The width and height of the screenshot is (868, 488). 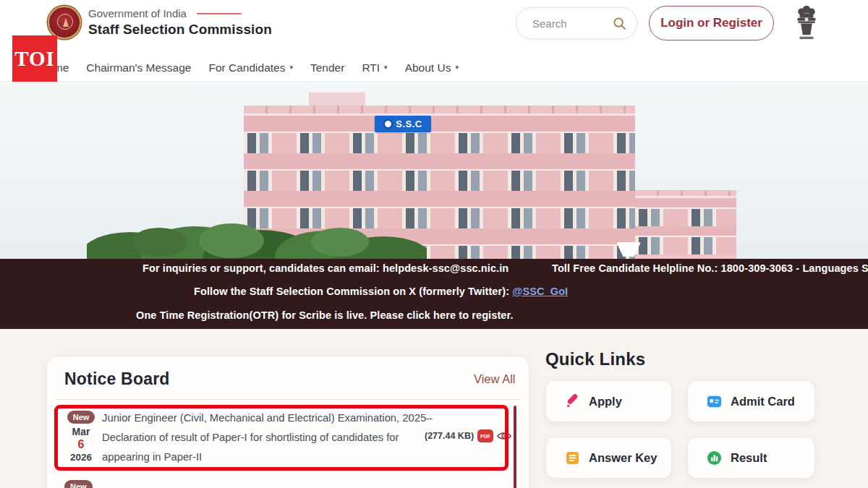 What do you see at coordinates (137, 13) in the screenshot?
I see `gov-label: Government of India` at bounding box center [137, 13].